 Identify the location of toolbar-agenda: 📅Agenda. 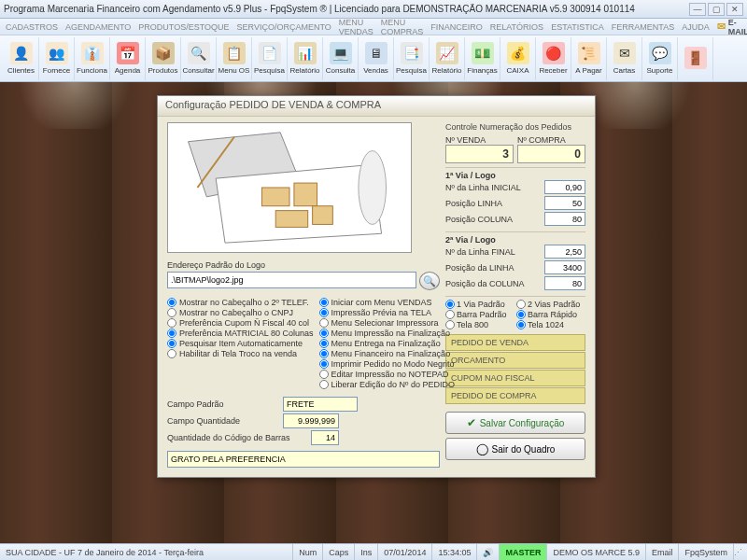
(128, 59).